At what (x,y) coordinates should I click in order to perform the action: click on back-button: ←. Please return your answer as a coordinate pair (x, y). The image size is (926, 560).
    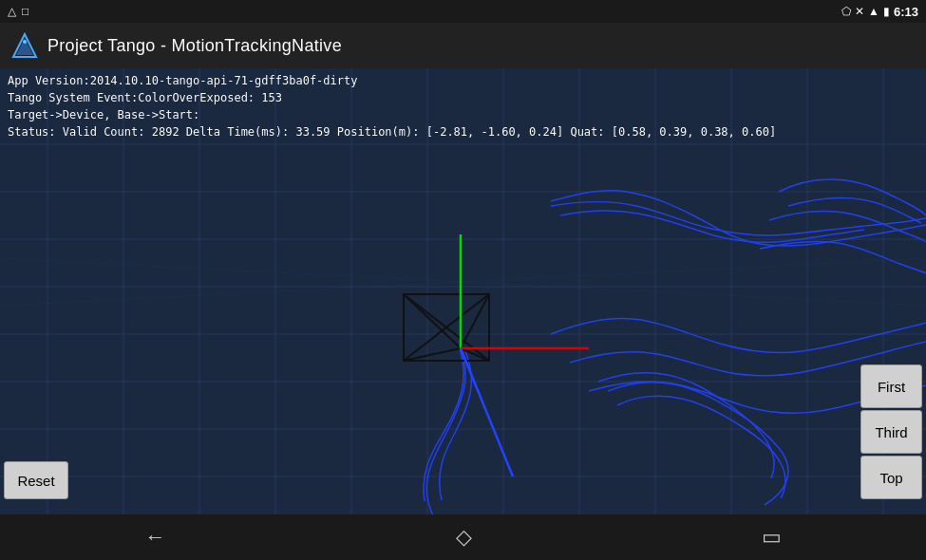
    Looking at the image, I should click on (156, 537).